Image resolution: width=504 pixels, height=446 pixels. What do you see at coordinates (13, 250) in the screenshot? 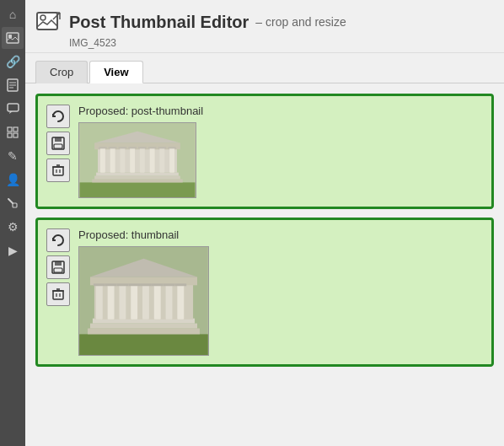
I see `sidebar-item-play: ▶` at bounding box center [13, 250].